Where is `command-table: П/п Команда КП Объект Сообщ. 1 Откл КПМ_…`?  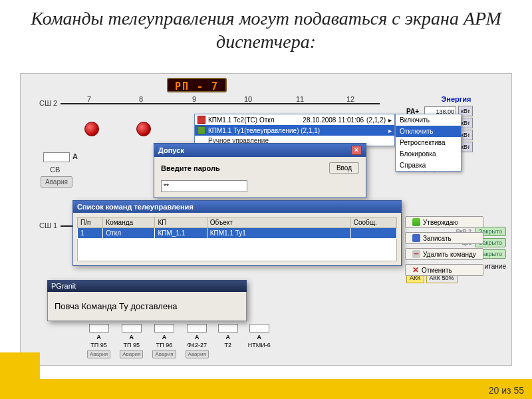
command-table: П/п Команда КП Объект Сообщ. 1 Откл КПМ_… is located at coordinates (237, 227).